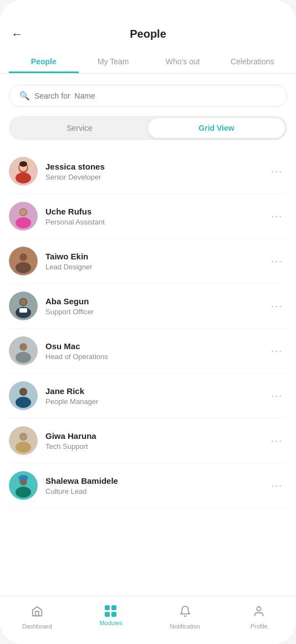  Describe the element at coordinates (111, 623) in the screenshot. I see `nav-modules-label: Modules` at that location.